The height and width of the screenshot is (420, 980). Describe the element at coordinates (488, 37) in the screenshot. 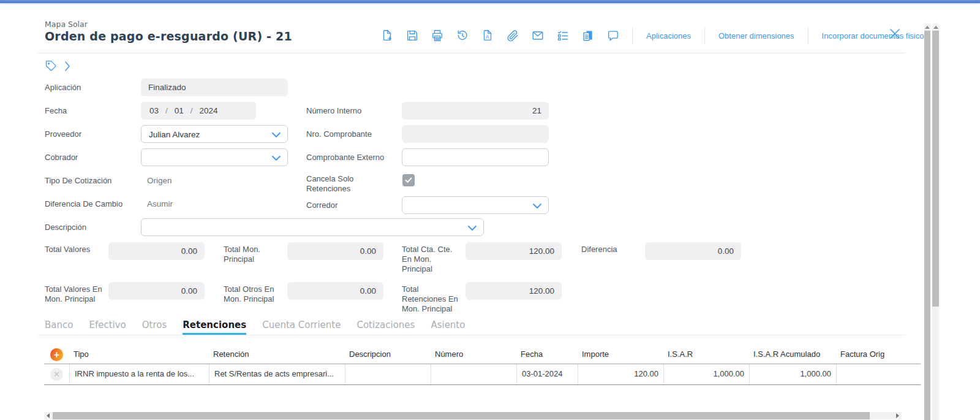

I see `svg-text: A` at that location.